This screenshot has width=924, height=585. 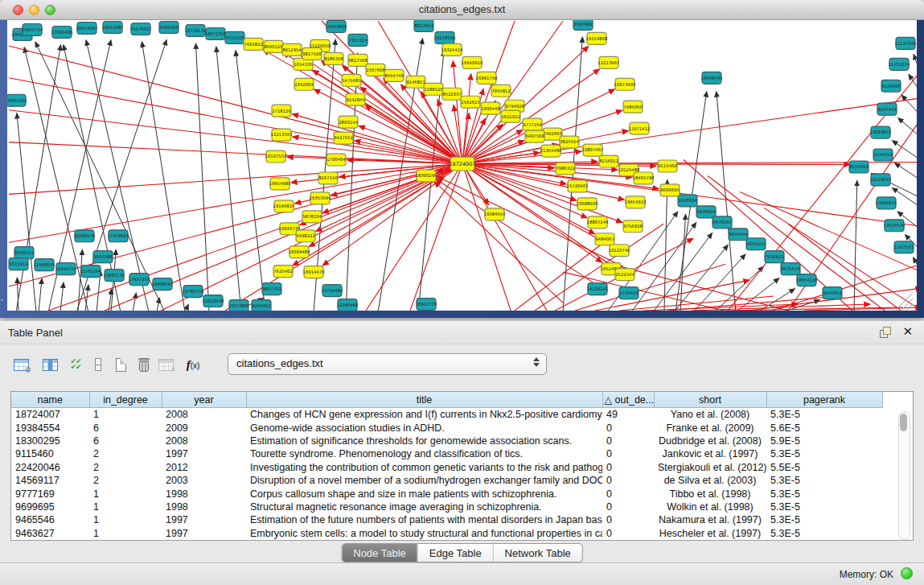 What do you see at coordinates (807, 280) in the screenshot?
I see `network-node: 10654120` at bounding box center [807, 280].